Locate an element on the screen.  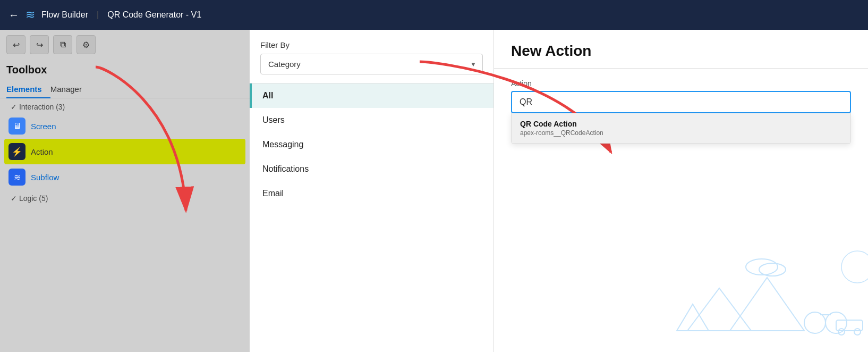
action-label-text: Action is located at coordinates (42, 152).